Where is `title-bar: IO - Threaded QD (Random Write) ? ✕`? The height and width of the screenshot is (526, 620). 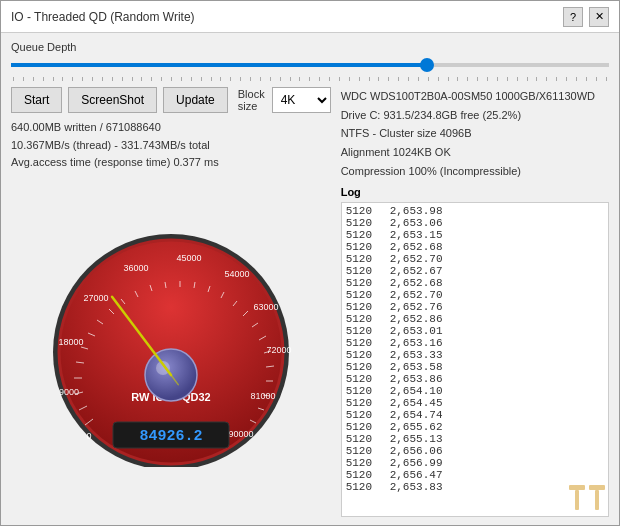
title-bar: IO - Threaded QD (Random Write) ? ✕ is located at coordinates (310, 17).